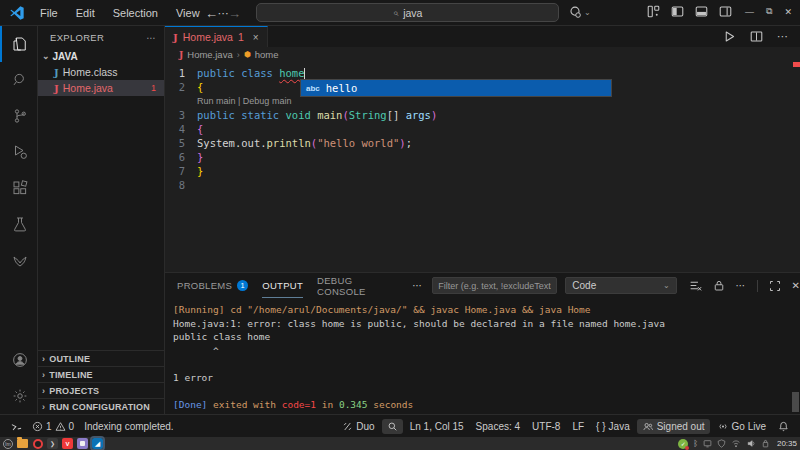 The image size is (800, 450). I want to click on section-outline: › OUTLINE, so click(101, 358).